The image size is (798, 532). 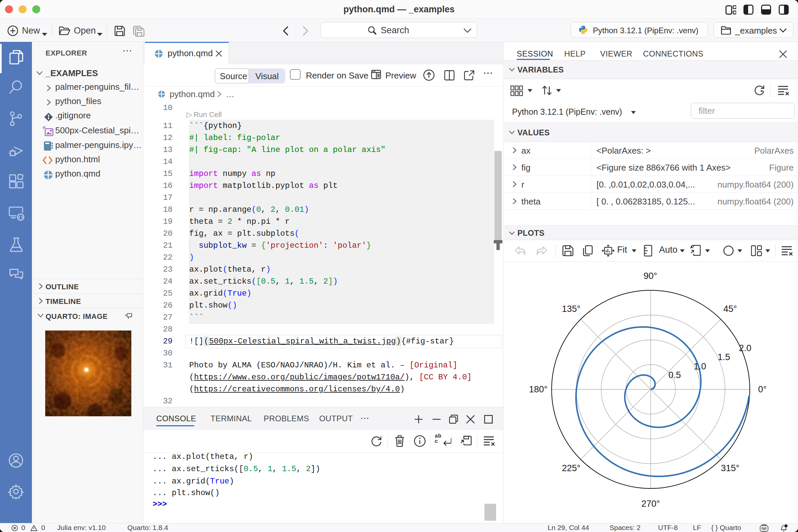 I want to click on svg-text: 135°, so click(x=571, y=309).